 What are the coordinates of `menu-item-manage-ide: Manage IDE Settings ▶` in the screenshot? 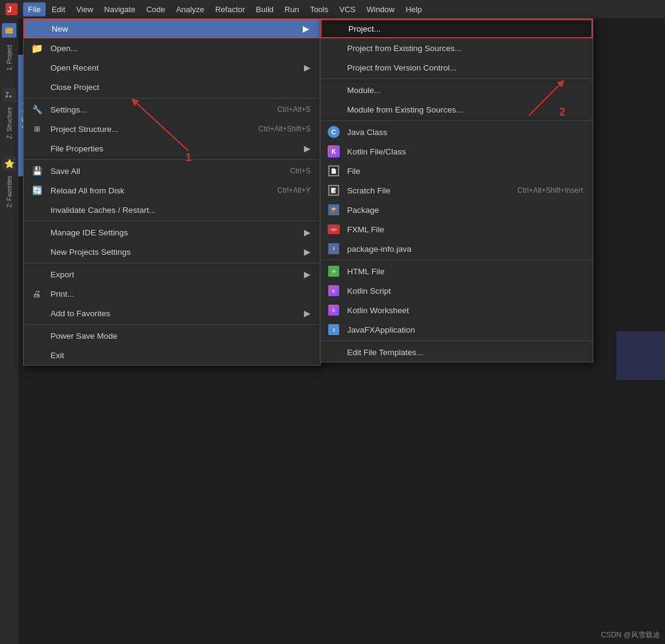 It's located at (172, 232).